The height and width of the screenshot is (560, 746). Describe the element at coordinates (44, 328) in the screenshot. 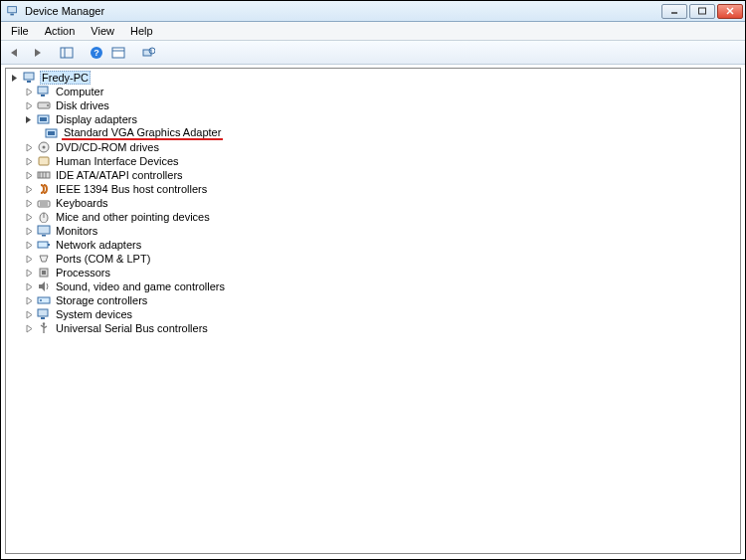

I see `usb-icon` at that location.